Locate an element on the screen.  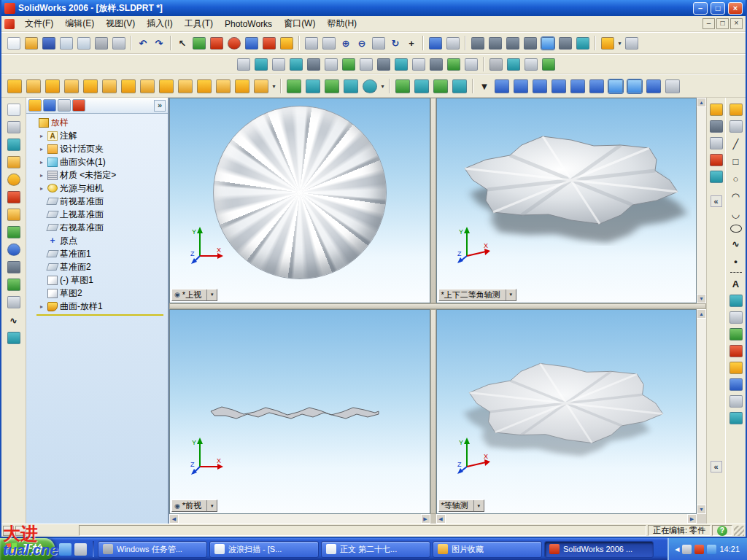
wireframe-icon is located at coordinates (478, 44).